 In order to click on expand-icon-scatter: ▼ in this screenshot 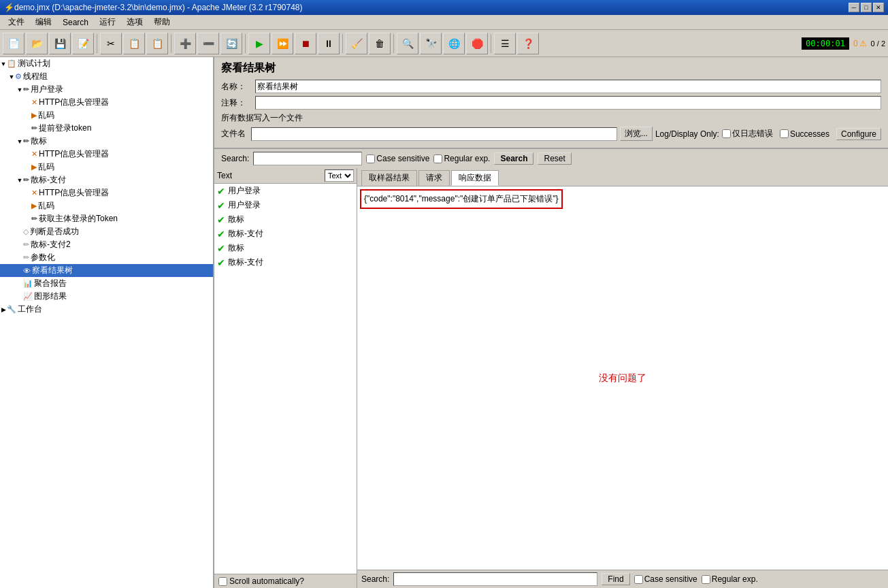, I will do `click(20, 142)`.